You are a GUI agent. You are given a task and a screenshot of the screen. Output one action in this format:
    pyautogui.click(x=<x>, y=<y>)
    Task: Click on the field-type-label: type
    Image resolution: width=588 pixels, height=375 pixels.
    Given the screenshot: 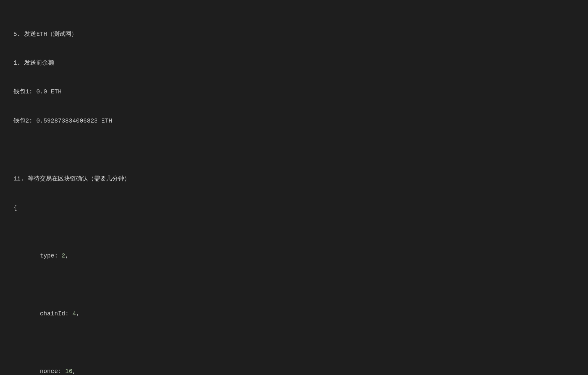 What is the action you would take?
    pyautogui.click(x=47, y=256)
    